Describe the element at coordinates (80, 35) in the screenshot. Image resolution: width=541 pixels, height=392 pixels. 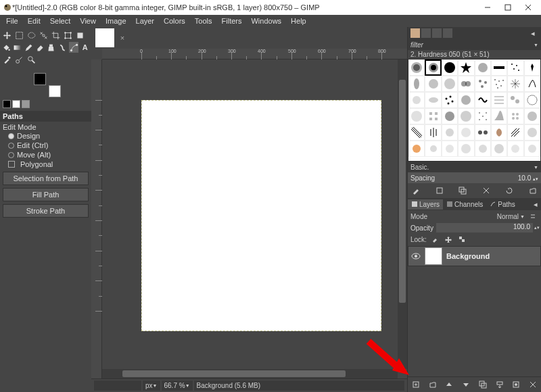
I see `warp-tool` at that location.